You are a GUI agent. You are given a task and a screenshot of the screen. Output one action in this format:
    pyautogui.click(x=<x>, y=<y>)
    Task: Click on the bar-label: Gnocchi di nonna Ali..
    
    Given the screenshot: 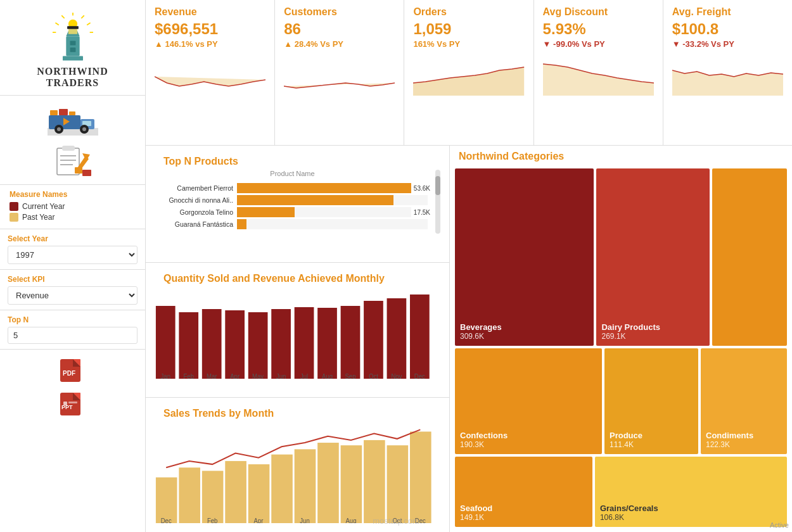 What is the action you would take?
    pyautogui.click(x=196, y=200)
    